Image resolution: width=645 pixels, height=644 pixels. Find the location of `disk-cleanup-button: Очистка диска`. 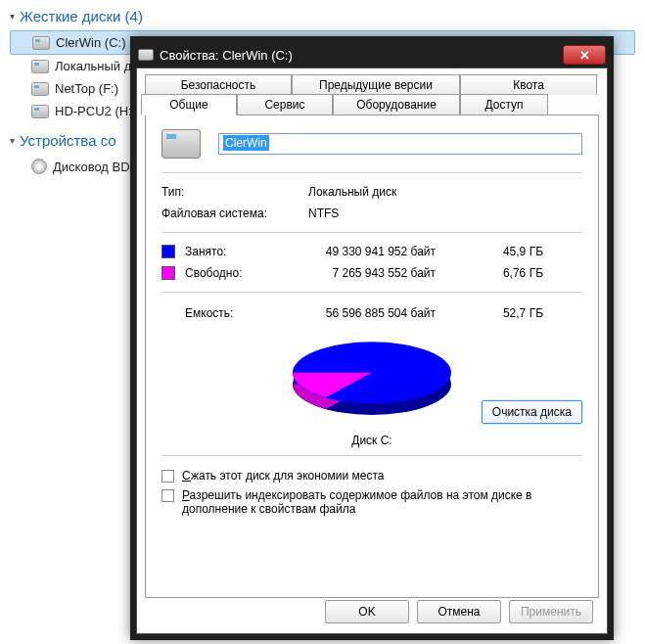

disk-cleanup-button: Очистка диска is located at coordinates (532, 412).